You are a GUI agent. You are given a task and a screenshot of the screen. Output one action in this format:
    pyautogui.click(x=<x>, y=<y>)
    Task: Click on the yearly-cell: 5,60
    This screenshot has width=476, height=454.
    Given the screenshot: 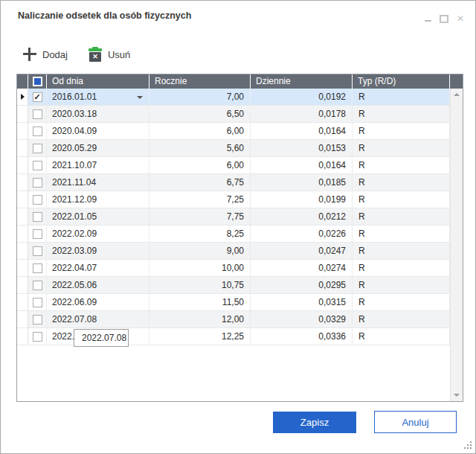 What is the action you would take?
    pyautogui.click(x=200, y=149)
    